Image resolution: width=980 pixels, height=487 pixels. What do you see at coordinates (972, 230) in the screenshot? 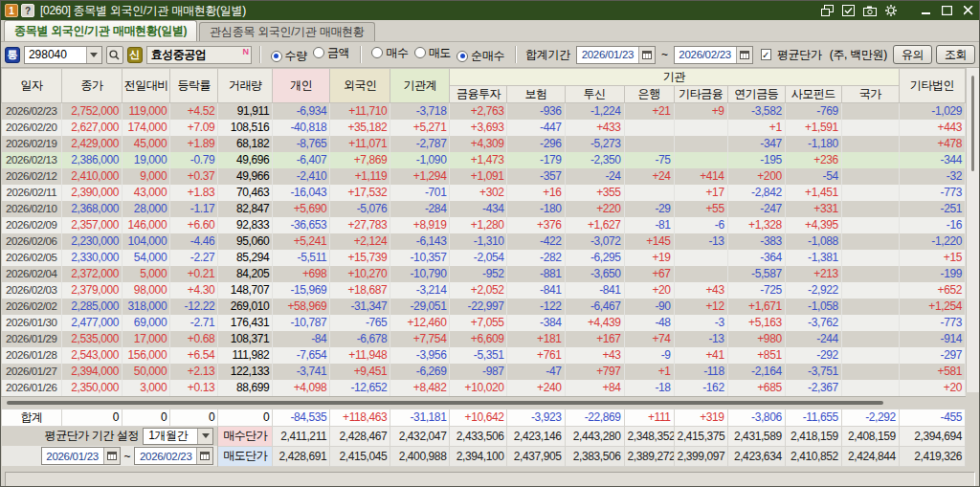
I see `vertical-scrollbar` at bounding box center [972, 230].